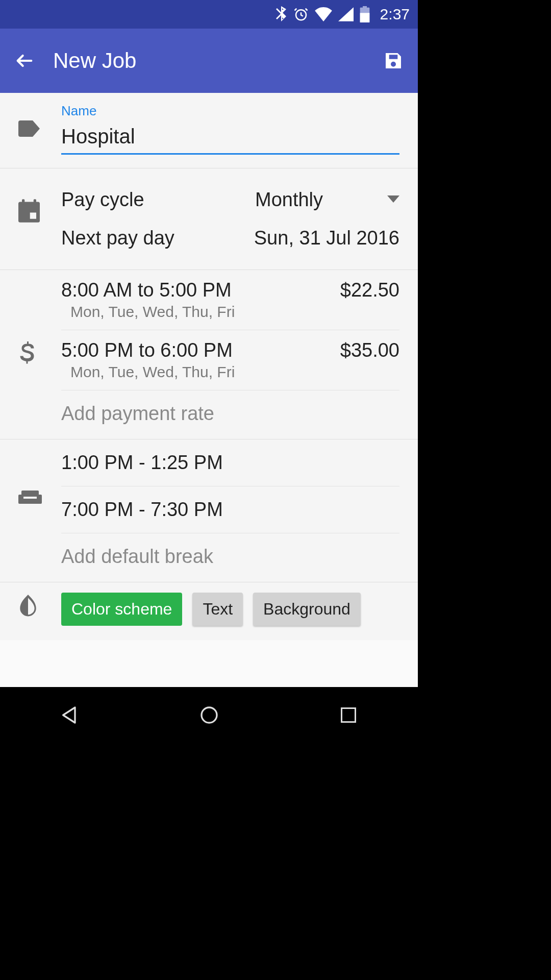 This screenshot has height=980, width=551. Describe the element at coordinates (30, 503) in the screenshot. I see `couch-icon` at that location.